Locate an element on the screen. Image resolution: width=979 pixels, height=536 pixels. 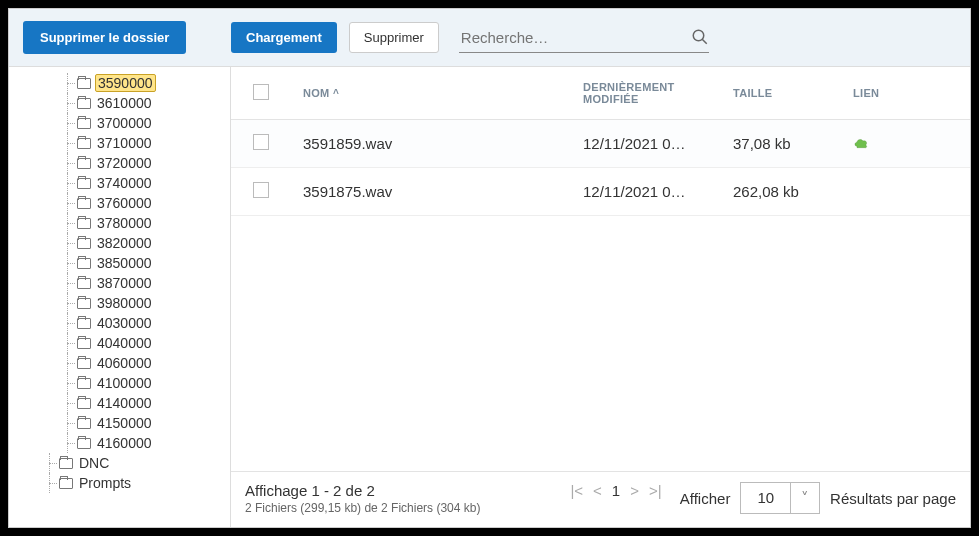
folder-tree-item: 4140000 is located at coordinates (120, 403).